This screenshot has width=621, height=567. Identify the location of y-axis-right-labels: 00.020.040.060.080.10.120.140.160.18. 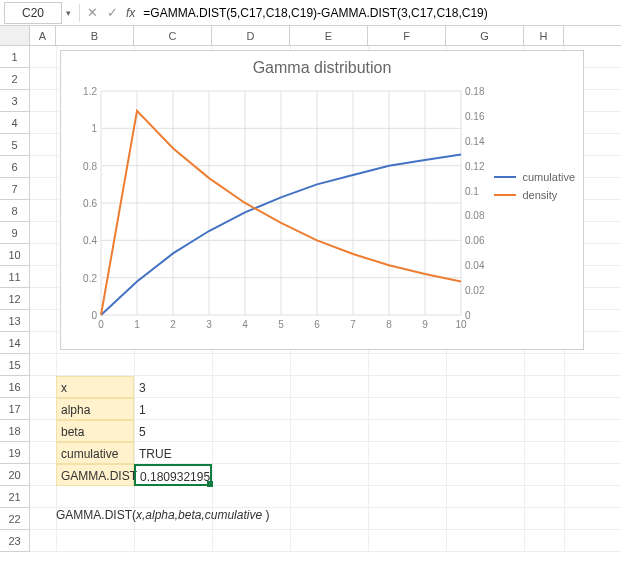
(481, 200).